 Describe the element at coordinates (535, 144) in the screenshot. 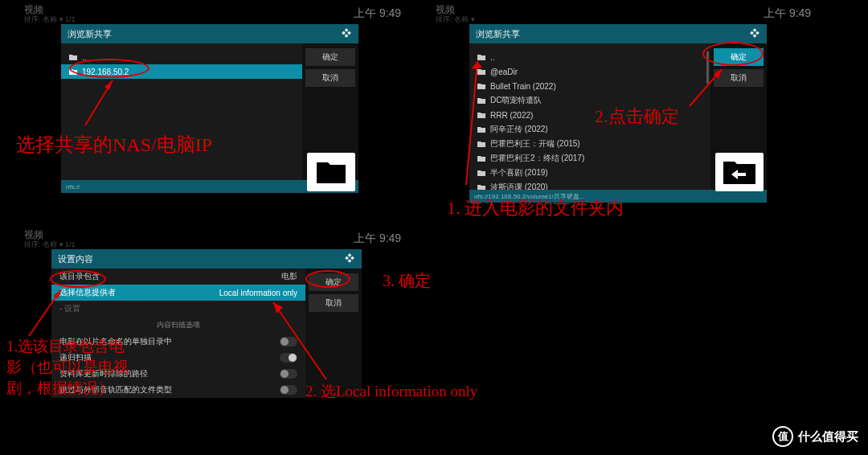

I see `folder-label: 巴霍巴利王：开端 (2015)` at that location.